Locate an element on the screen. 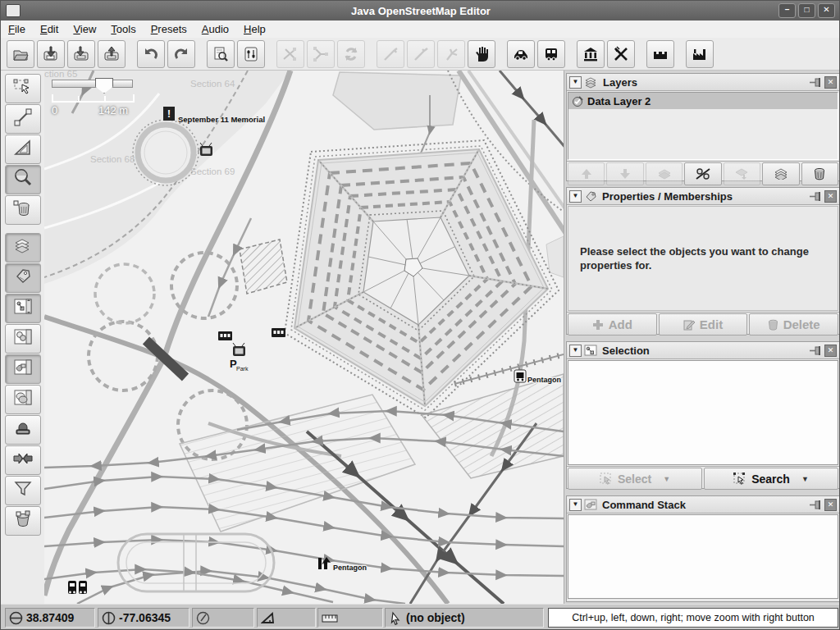 Image resolution: width=840 pixels, height=630 pixels. statusbar-help-text: Ctrl+up, left, down, right; move zoom wi… is located at coordinates (693, 618).